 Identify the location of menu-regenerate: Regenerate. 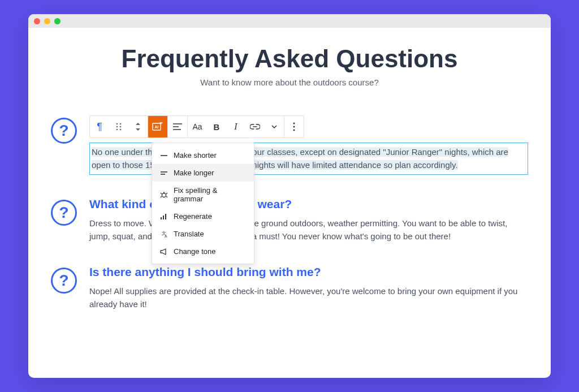
(203, 216).